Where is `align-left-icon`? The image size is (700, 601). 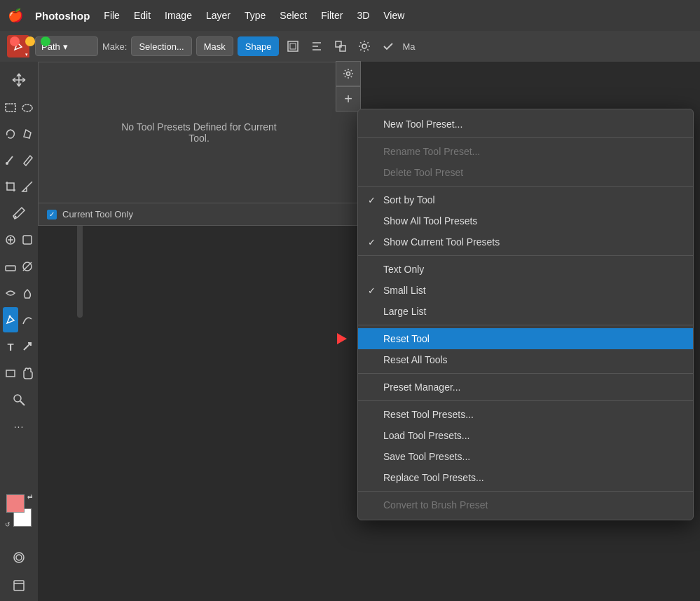 align-left-icon is located at coordinates (317, 46).